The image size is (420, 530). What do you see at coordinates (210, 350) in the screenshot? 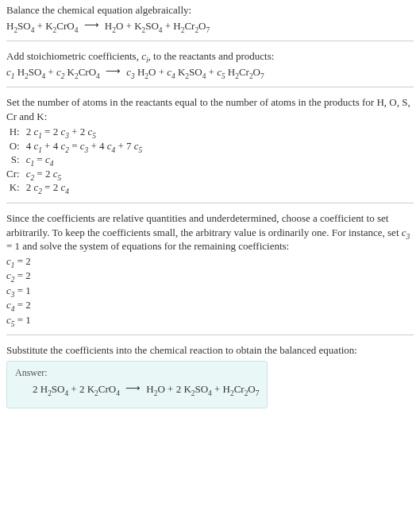
I see `step5-text: Substitute the coefficients into the che…` at bounding box center [210, 350].